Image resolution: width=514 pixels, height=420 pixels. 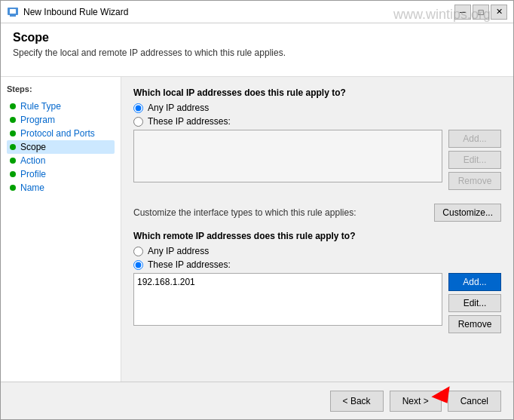 What do you see at coordinates (317, 108) in the screenshot?
I see `local-any-ip-row: Any IP address` at bounding box center [317, 108].